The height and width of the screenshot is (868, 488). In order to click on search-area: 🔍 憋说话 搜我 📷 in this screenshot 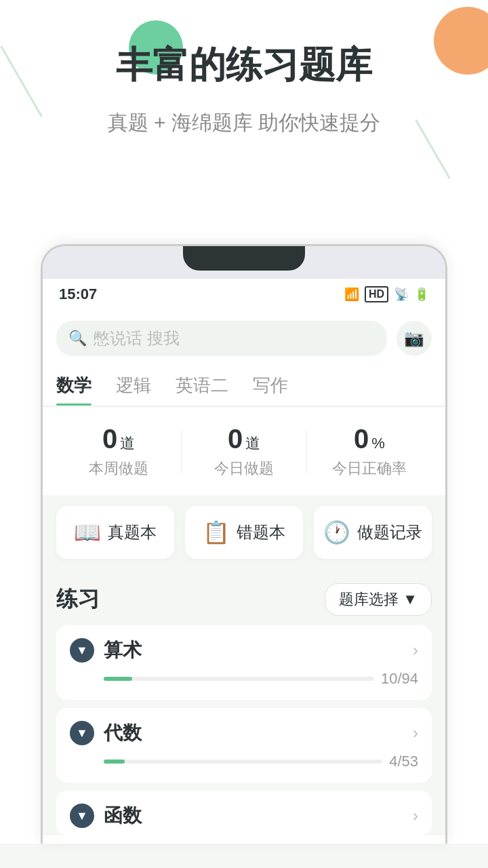, I will do `click(244, 338)`.